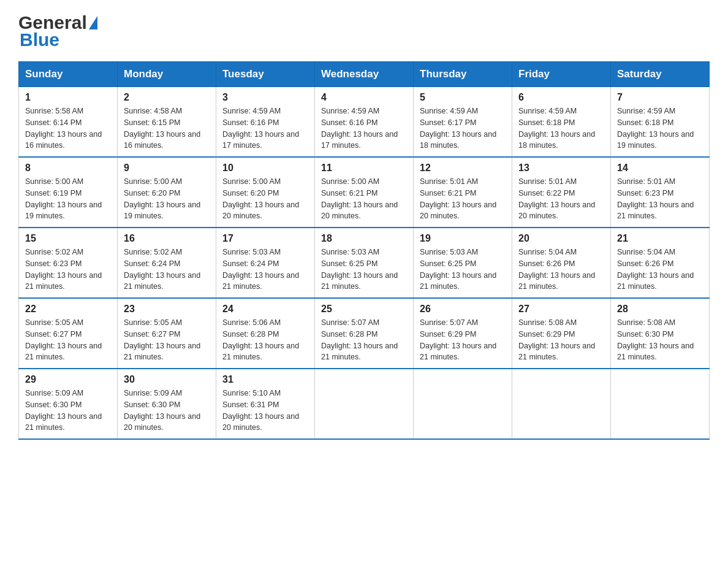  What do you see at coordinates (364, 334) in the screenshot?
I see `calendar-week-4: 22 Sunrise: 5:05 AM Sunset: 6:27 PM Dayl…` at bounding box center [364, 334].